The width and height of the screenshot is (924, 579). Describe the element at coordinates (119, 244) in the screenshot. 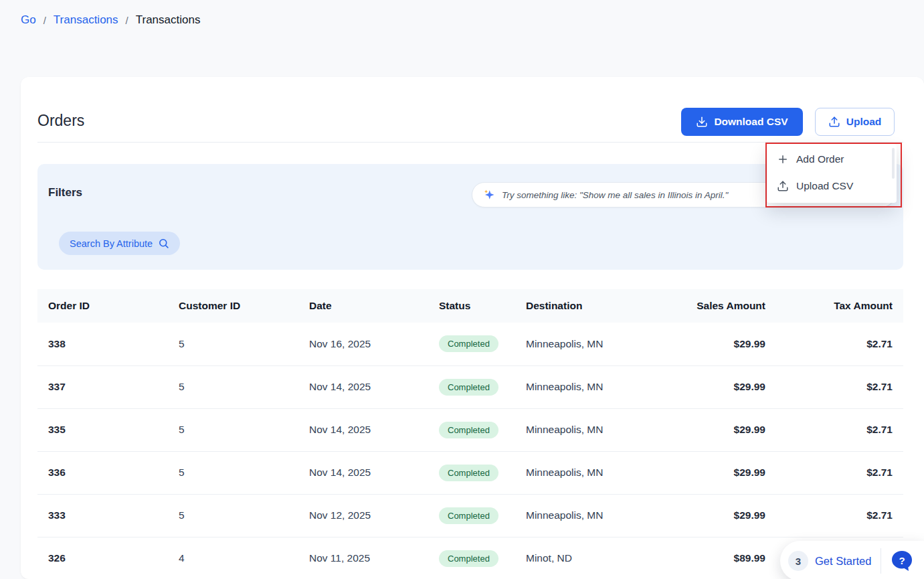

I see `search-by-attribute-button: Search By Attribute` at that location.